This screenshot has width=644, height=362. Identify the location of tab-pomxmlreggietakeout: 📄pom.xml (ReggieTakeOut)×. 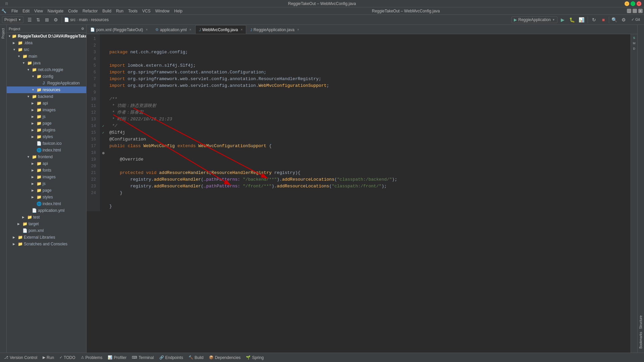
(119, 29).